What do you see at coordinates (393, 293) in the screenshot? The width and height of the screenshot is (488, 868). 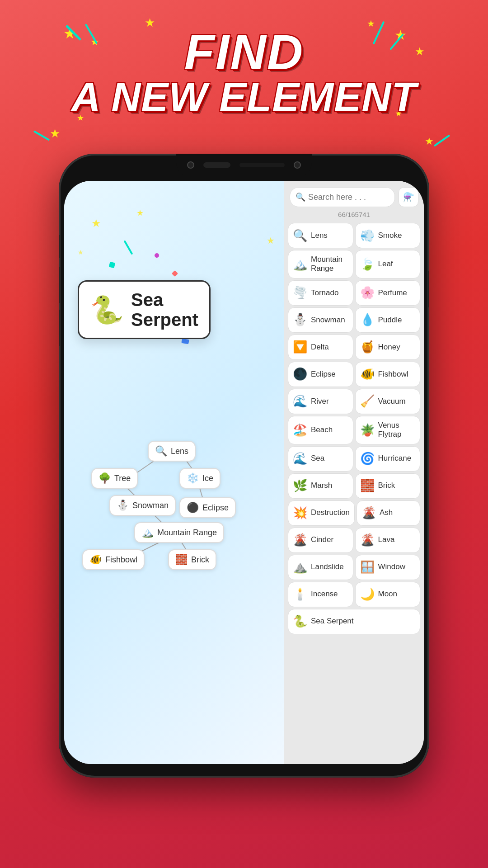 I see `element-label: Perfume` at bounding box center [393, 293].